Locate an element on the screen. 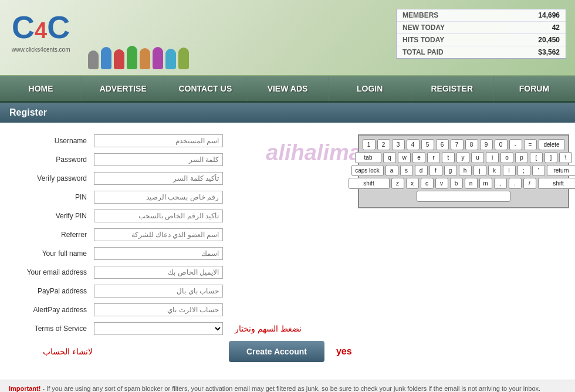 This screenshot has width=575, height=392. password-label: Password is located at coordinates (53, 160).